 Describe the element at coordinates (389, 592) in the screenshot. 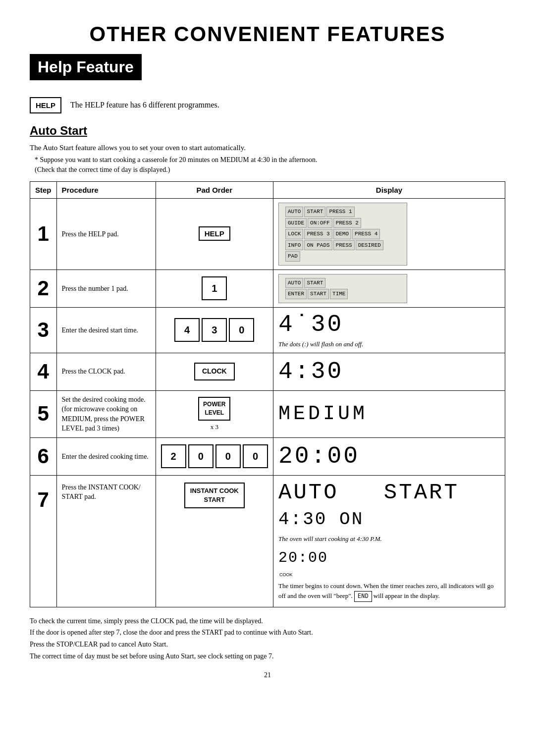

I see `display-note-7b: The timer begins to count down. When the…` at that location.